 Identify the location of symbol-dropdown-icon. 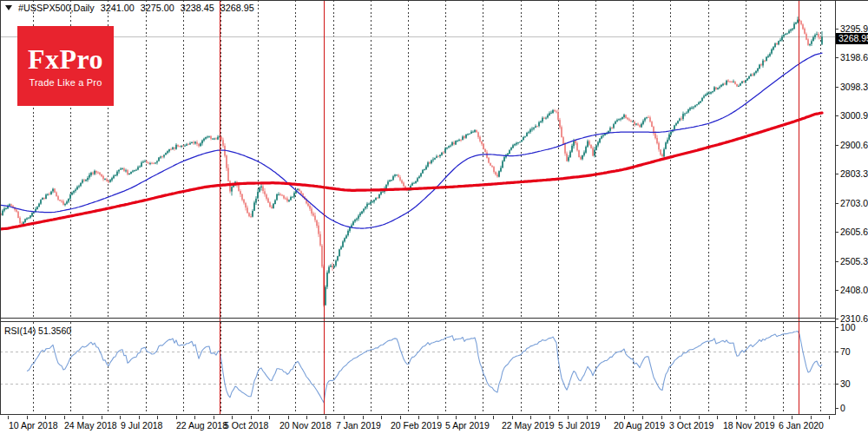
(9, 8).